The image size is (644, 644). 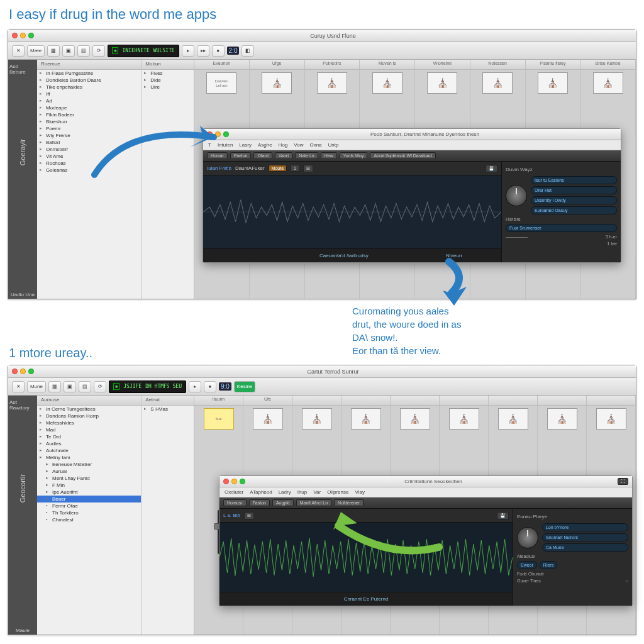 What do you see at coordinates (89, 80) in the screenshot?
I see `tree-item: Dondieles Bardon Daare` at bounding box center [89, 80].